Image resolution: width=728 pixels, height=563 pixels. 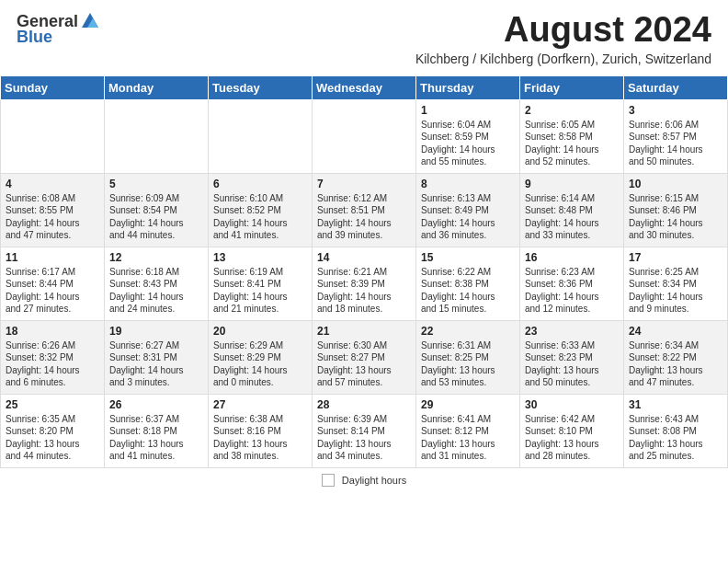 What do you see at coordinates (364, 35) in the screenshot?
I see `page-header: General Blue August 2024 Kilchberg / Kil…` at bounding box center [364, 35].